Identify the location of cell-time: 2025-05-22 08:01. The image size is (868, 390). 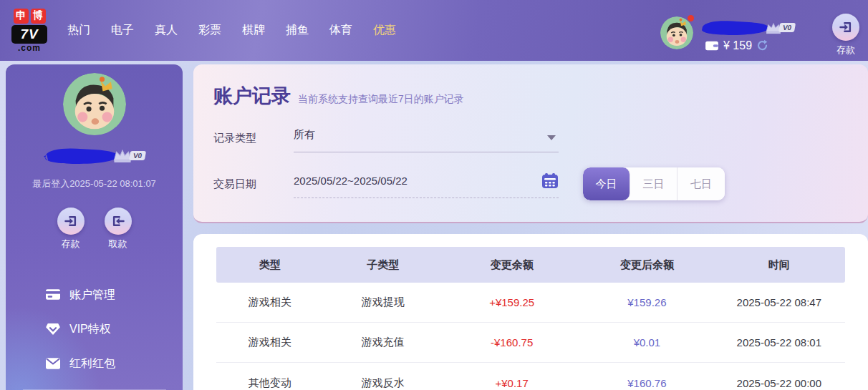
(779, 342).